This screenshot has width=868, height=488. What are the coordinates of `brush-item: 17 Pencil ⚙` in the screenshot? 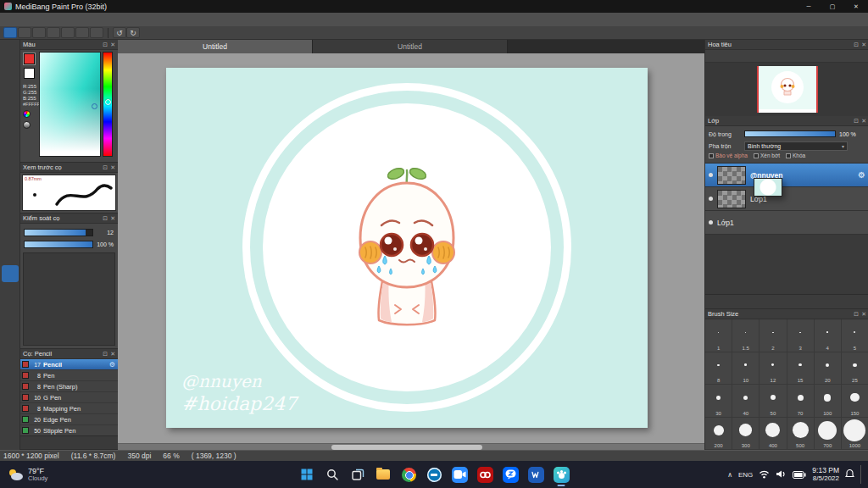 It's located at (70, 364).